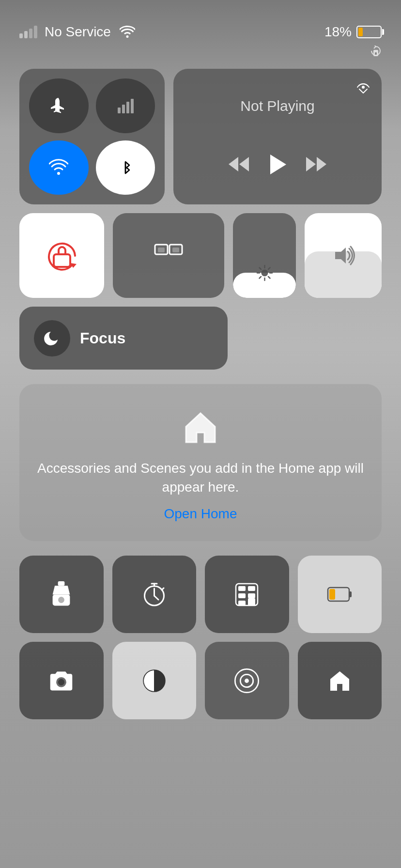 This screenshot has width=401, height=868. What do you see at coordinates (376, 52) in the screenshot?
I see `rotation-lock-icon` at bounding box center [376, 52].